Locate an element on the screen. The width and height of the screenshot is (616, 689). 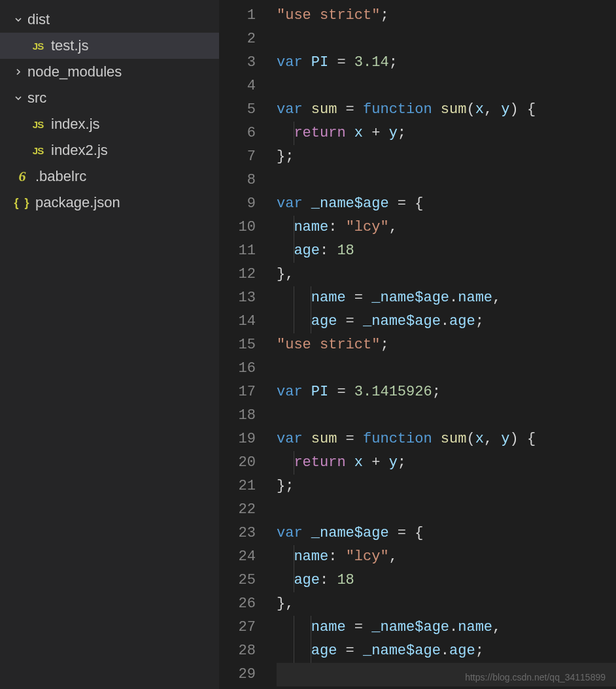
file-item: 6.babelrc is located at coordinates (110, 176).